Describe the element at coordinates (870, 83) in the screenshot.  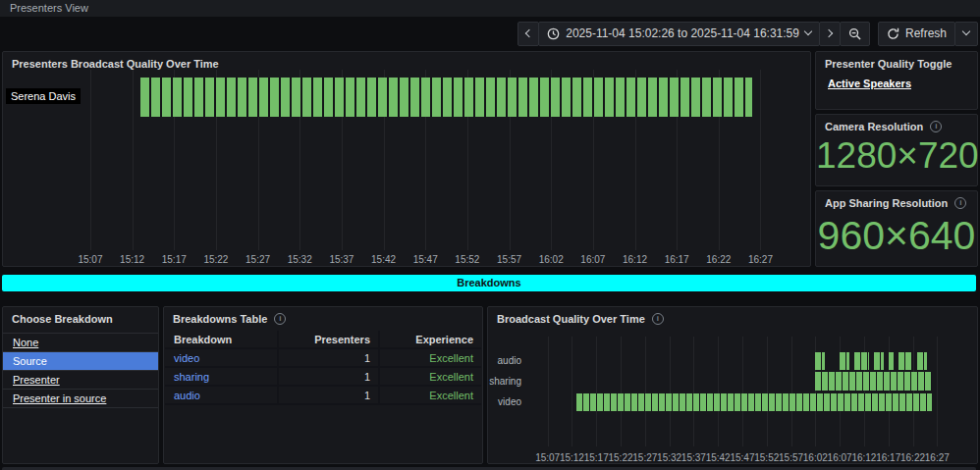
I see `active-speakers-link: Active Speakers` at that location.